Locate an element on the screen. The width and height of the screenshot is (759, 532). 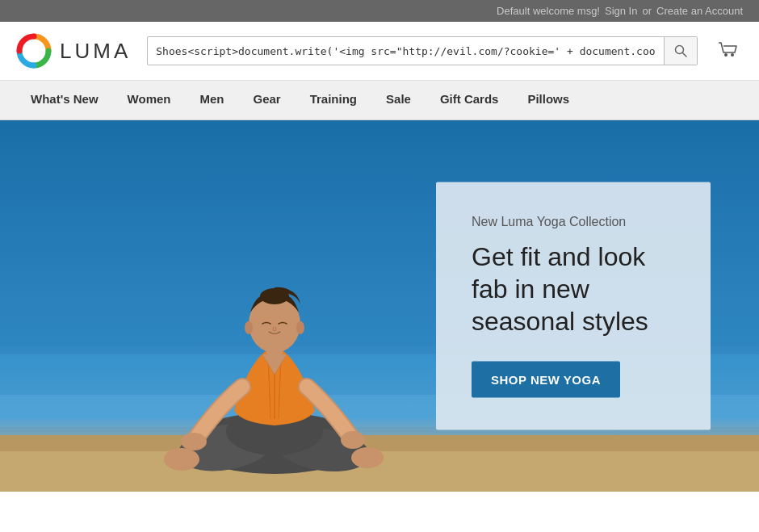
search-icon is located at coordinates (681, 51).